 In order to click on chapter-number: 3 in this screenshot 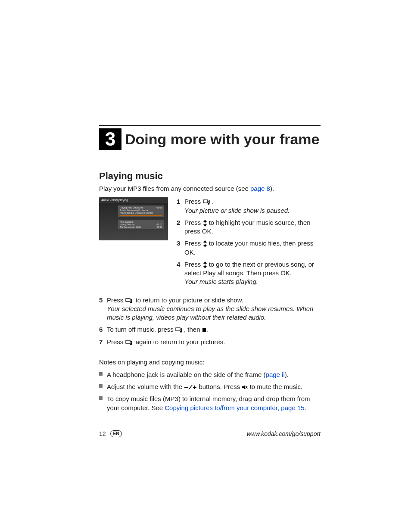, I will do `click(110, 139)`.